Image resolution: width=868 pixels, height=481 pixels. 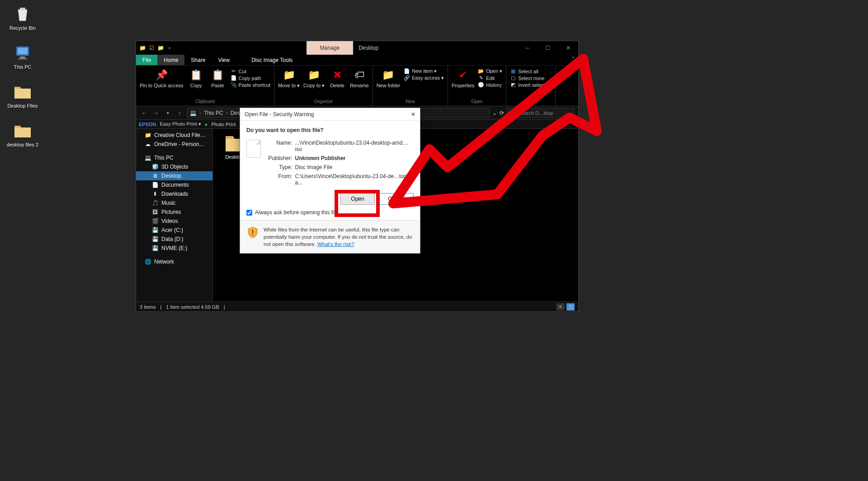 What do you see at coordinates (250, 78) in the screenshot?
I see `copy-path-button: 📄Copy path` at bounding box center [250, 78].